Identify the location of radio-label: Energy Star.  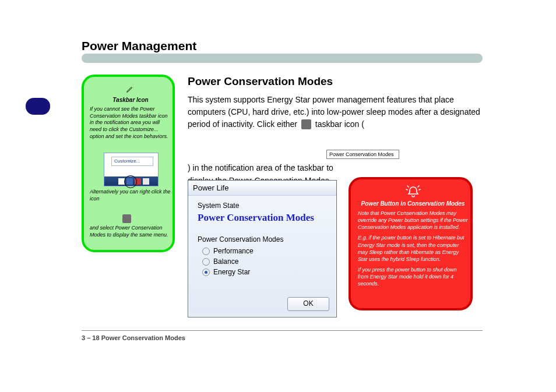
(232, 272).